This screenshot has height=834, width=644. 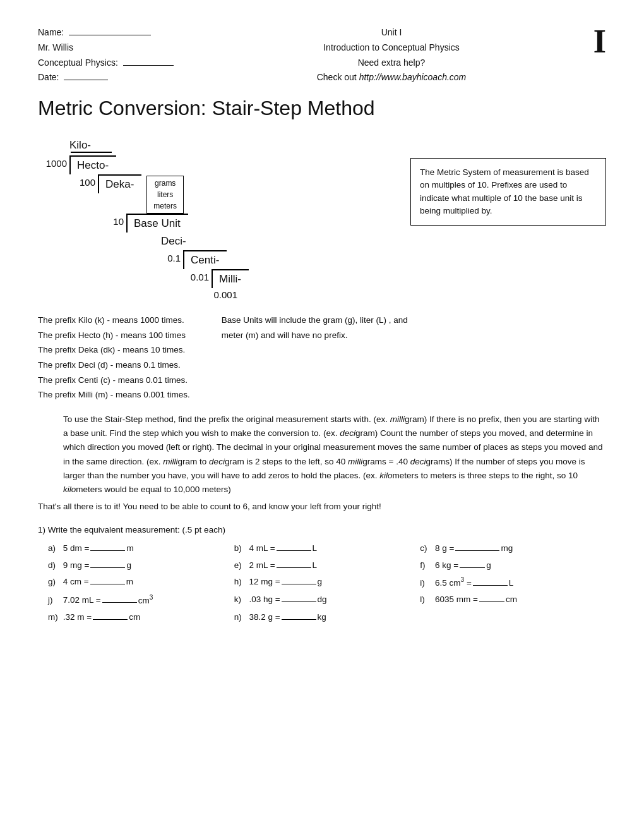 I want to click on blank-e, so click(x=294, y=567).